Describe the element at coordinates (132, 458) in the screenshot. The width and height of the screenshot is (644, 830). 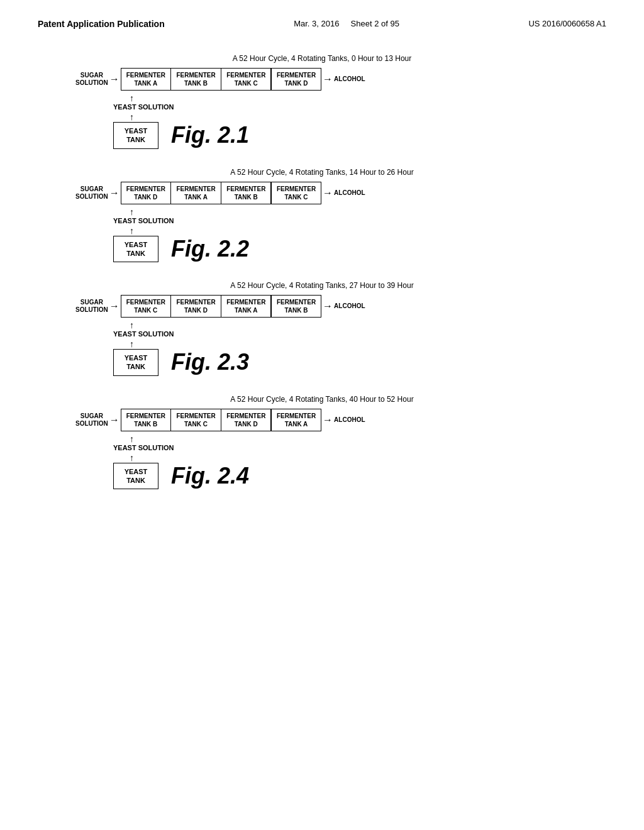
I see `up-arrow-2-3: ↑` at that location.